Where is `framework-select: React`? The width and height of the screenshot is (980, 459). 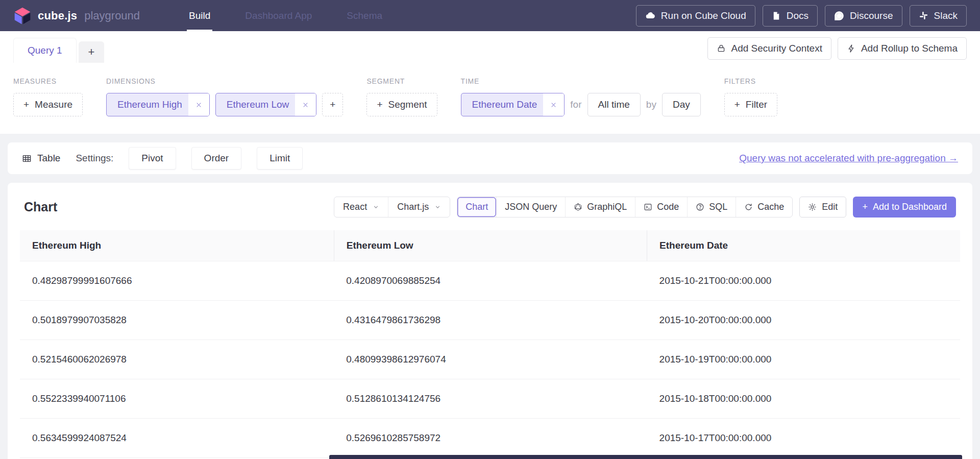 framework-select: React is located at coordinates (361, 207).